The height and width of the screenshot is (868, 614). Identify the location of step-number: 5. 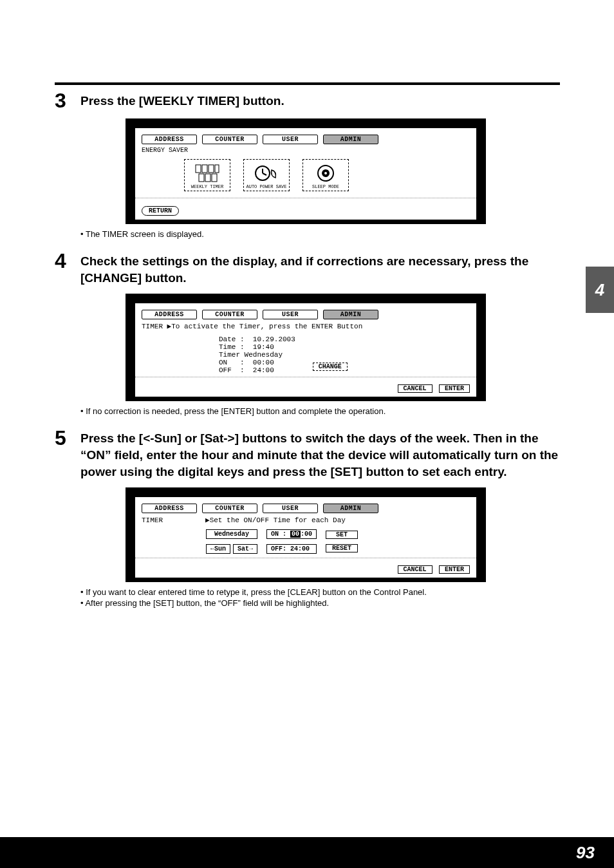
(68, 438).